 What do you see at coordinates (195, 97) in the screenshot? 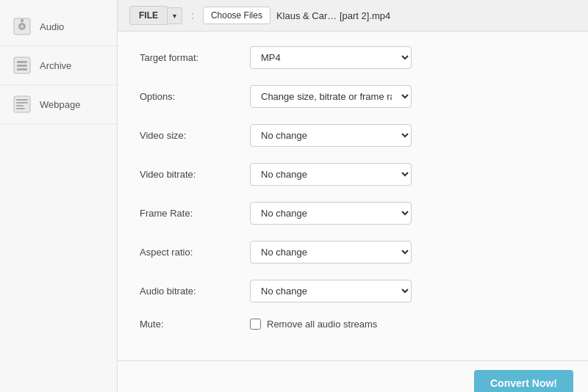
I see `options-label: Options:` at bounding box center [195, 97].